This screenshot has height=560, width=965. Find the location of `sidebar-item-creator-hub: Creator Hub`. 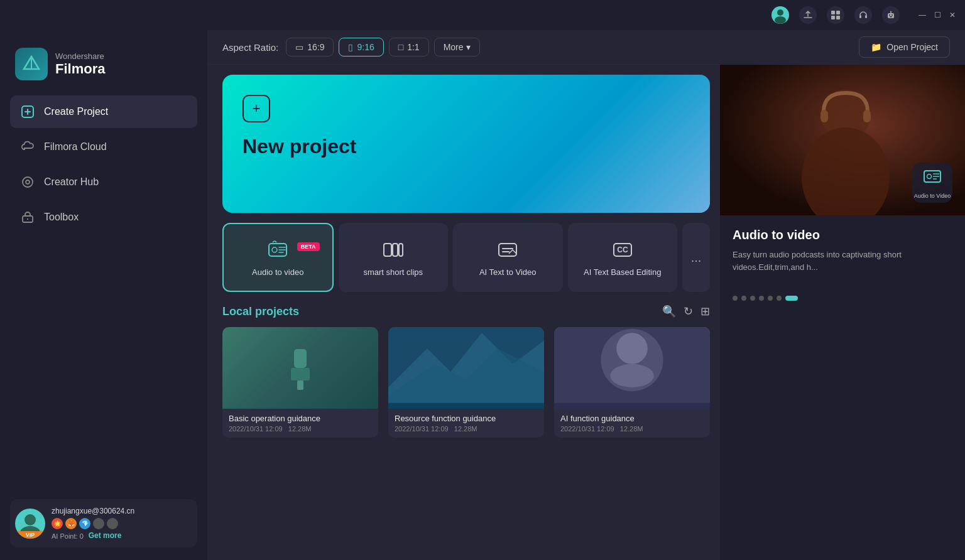

sidebar-item-creator-hub: Creator Hub is located at coordinates (104, 182).